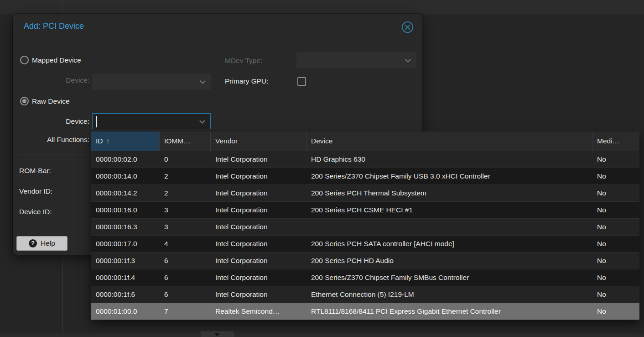  What do you see at coordinates (48, 243) in the screenshot?
I see `help-button-label: Help` at bounding box center [48, 243].